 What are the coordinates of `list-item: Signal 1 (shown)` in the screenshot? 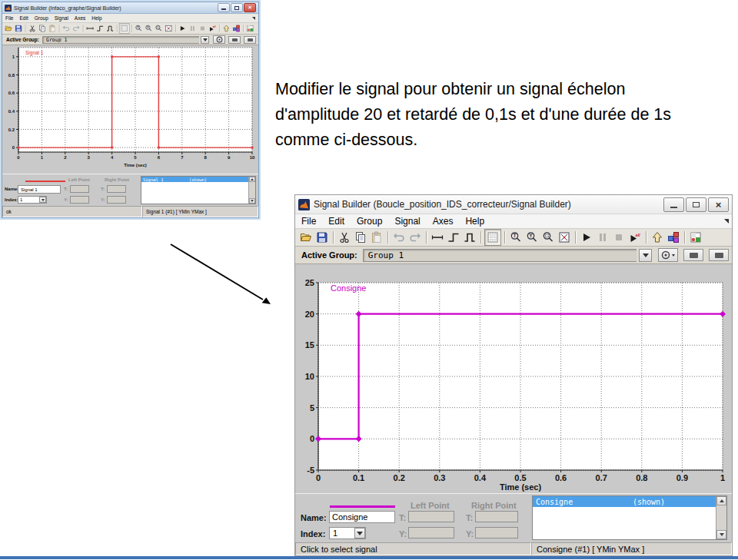 It's located at (198, 180).